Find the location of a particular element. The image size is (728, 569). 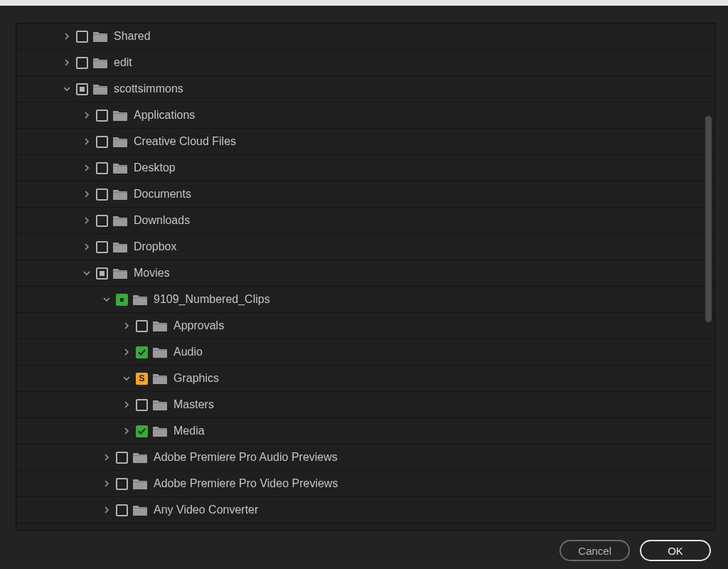

tree-row: Adobe Premiere Pro Audio Previews is located at coordinates (365, 458).